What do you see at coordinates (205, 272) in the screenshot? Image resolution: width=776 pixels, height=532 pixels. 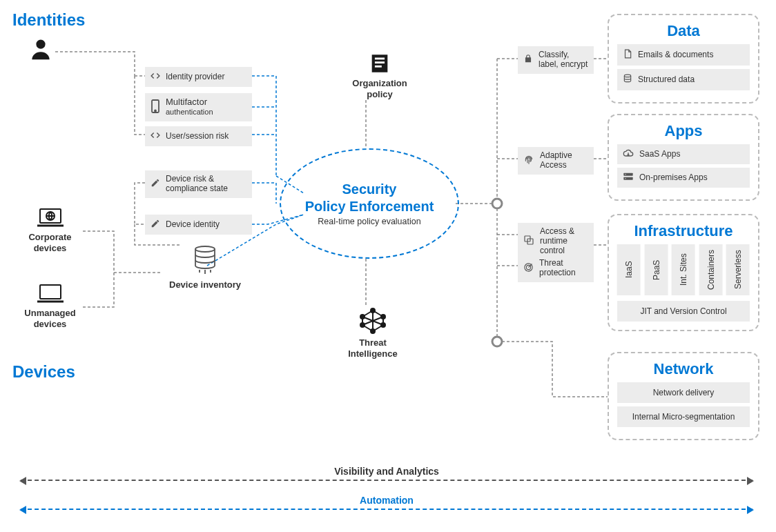 I see `database-stack-icon` at bounding box center [205, 272].